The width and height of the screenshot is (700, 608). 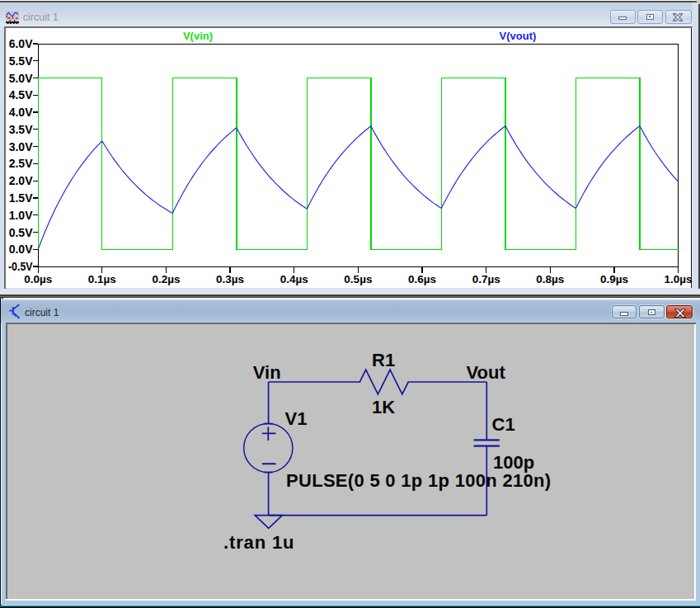 What do you see at coordinates (21, 198) in the screenshot?
I see `svg-text: 1.5V` at bounding box center [21, 198].